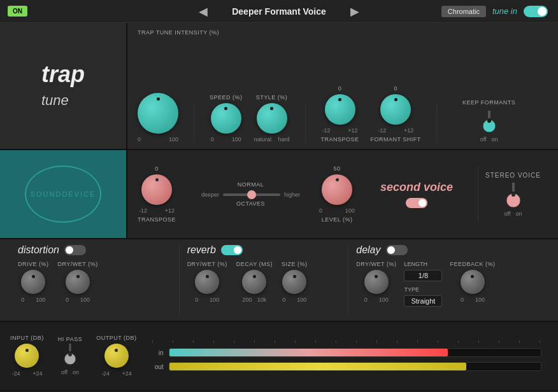  Describe the element at coordinates (494, 11) in the screenshot. I see `top-right-controls: Chromatic tune in` at that location.